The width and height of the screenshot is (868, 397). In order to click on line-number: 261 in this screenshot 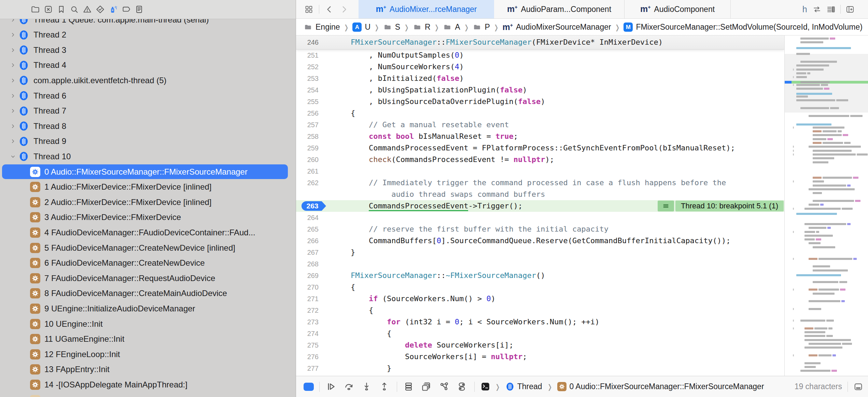, I will do `click(307, 171)`.